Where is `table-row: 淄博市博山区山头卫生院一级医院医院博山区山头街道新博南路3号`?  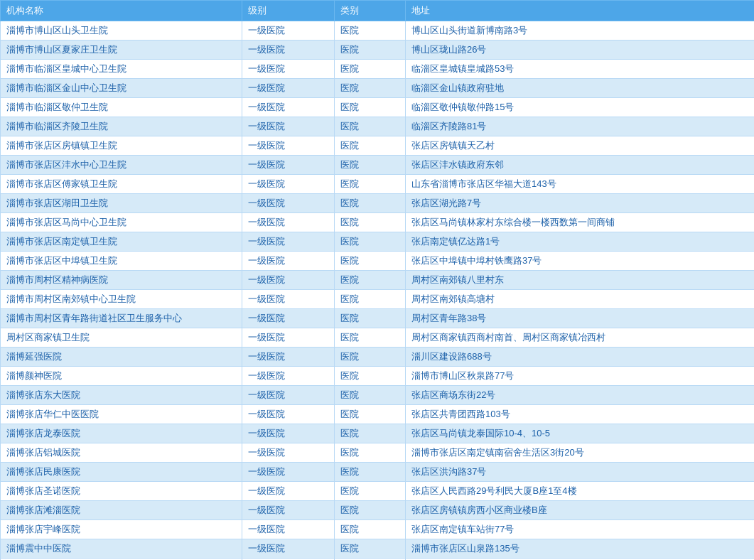 table-row: 淄博市博山区山头卫生院一级医院医院博山区山头街道新博南路3号 is located at coordinates (378, 31).